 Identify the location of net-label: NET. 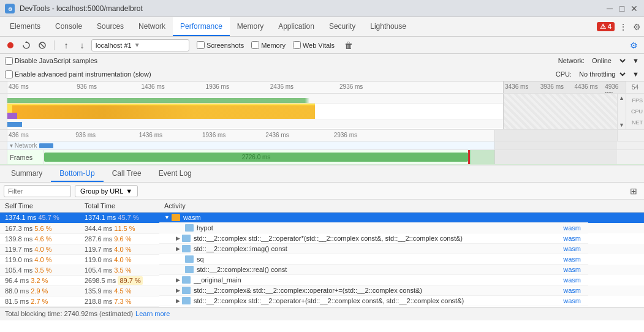
(635, 123).